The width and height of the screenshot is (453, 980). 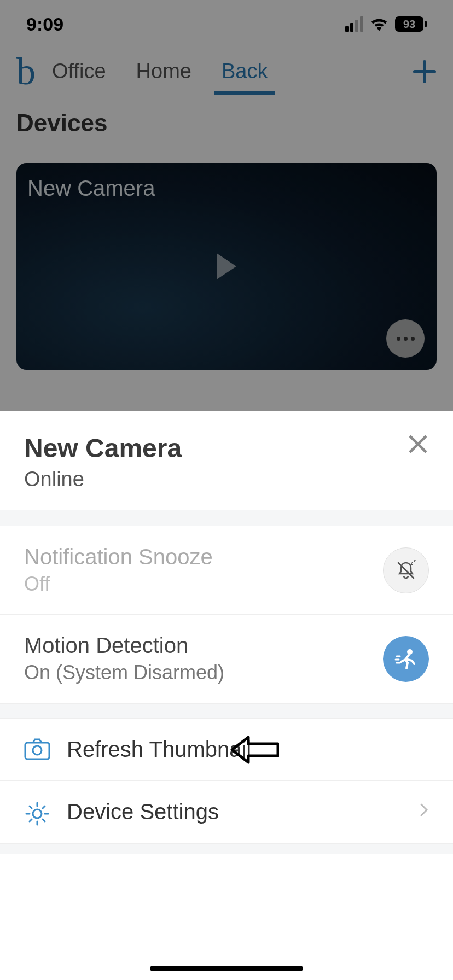 I want to click on motion-detection-row: Motion Detection On (System Disarmed), so click(x=226, y=659).